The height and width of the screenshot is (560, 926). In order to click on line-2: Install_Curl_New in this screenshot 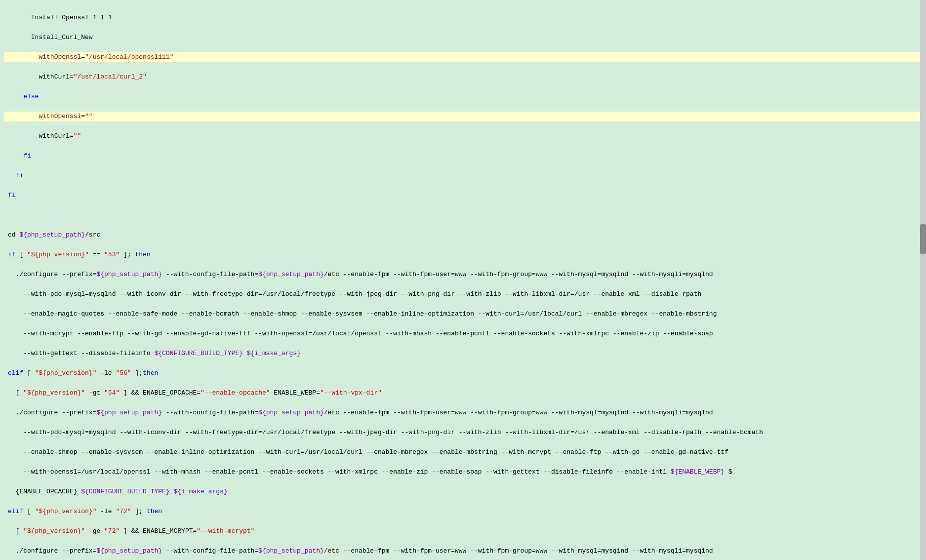, I will do `click(463, 38)`.